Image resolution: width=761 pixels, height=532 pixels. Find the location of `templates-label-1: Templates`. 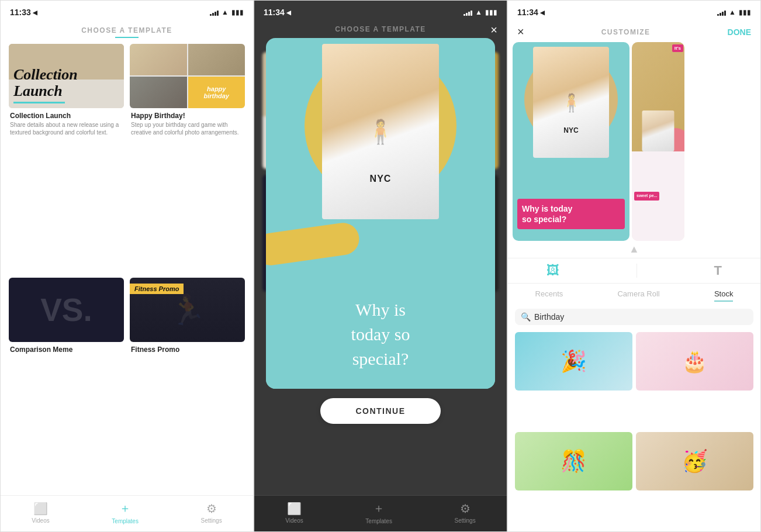

templates-label-1: Templates is located at coordinates (125, 521).